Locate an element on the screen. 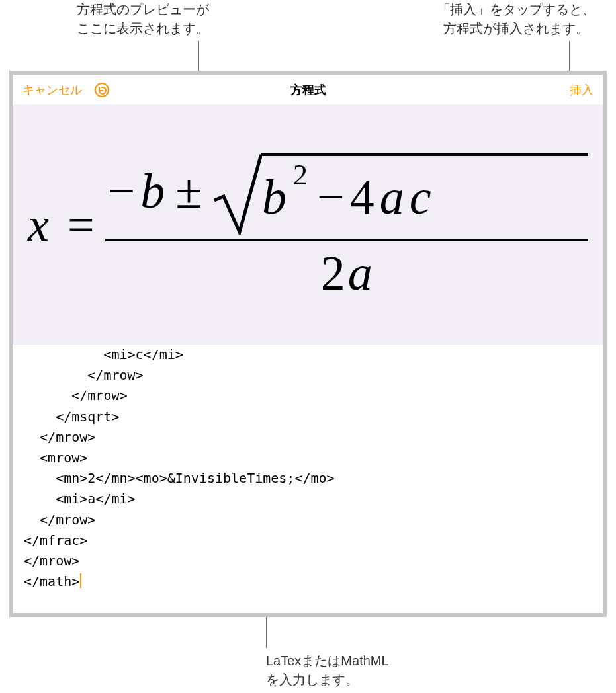  eq-equals: = is located at coordinates (81, 225).